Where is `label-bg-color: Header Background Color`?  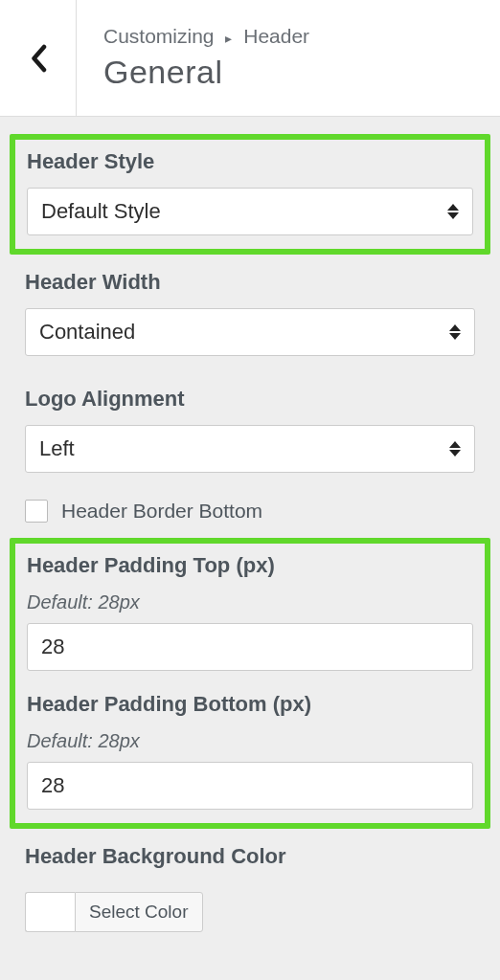 label-bg-color: Header Background Color is located at coordinates (250, 857).